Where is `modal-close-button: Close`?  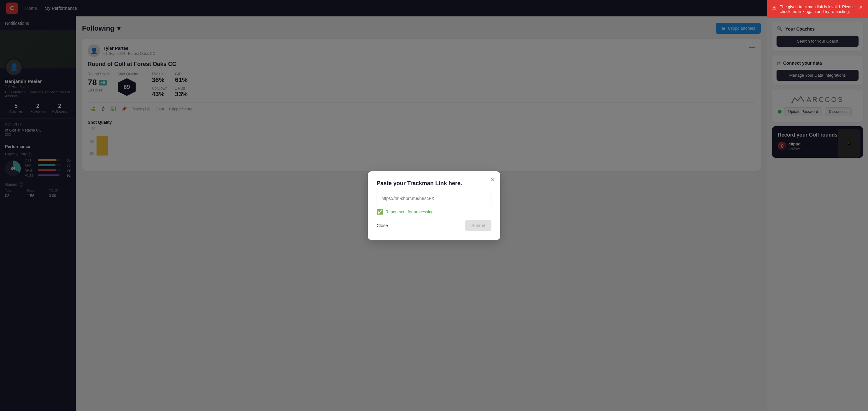
modal-close-button: Close is located at coordinates (382, 226).